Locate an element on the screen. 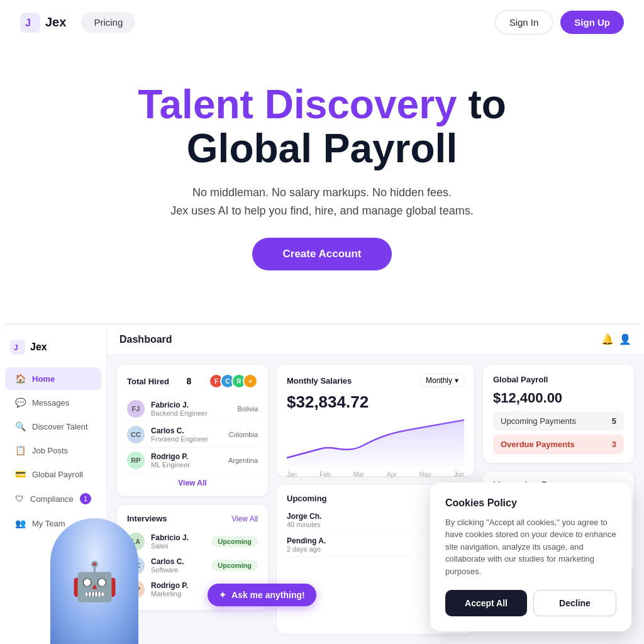 Image resolution: width=644 pixels, height=644 pixels. create-account-button: Create Account is located at coordinates (322, 254).